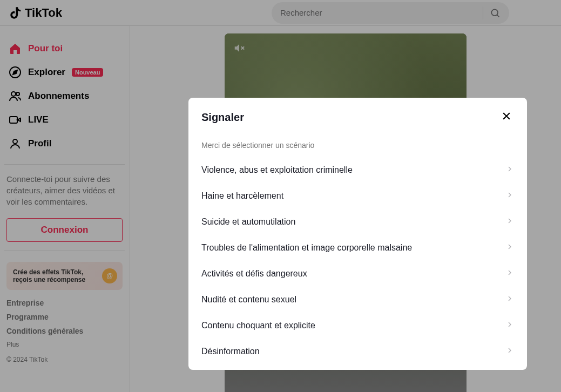 This screenshot has width=561, height=392. Describe the element at coordinates (357, 248) in the screenshot. I see `report-option: Troubles de l'alimentation et image corp…` at that location.